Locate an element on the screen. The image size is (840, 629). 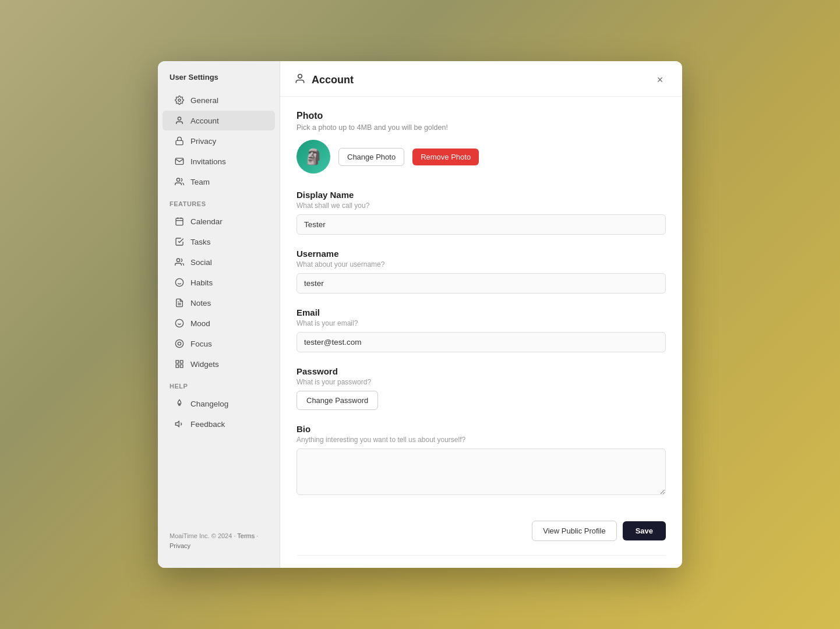
photo-subtext: Pick a photo up to 4MB and you will be g… is located at coordinates (481, 128).